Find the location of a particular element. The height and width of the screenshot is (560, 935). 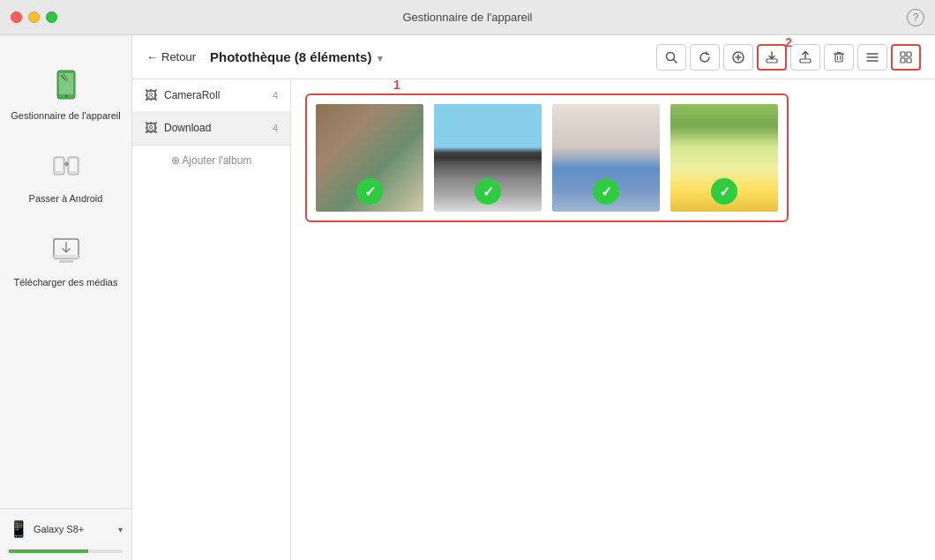

photo-selection-box: ✓ ✓ ✓ ✓ is located at coordinates (547, 158).